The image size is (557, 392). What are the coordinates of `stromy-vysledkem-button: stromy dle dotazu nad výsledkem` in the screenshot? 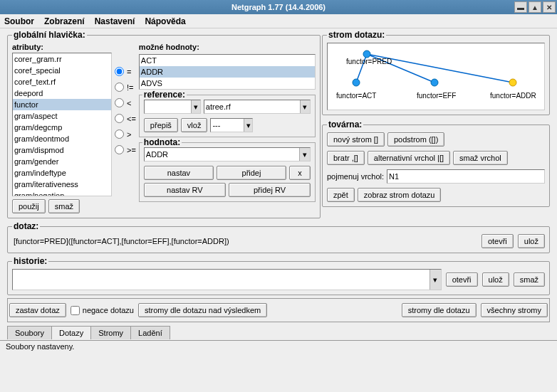 It's located at (202, 310).